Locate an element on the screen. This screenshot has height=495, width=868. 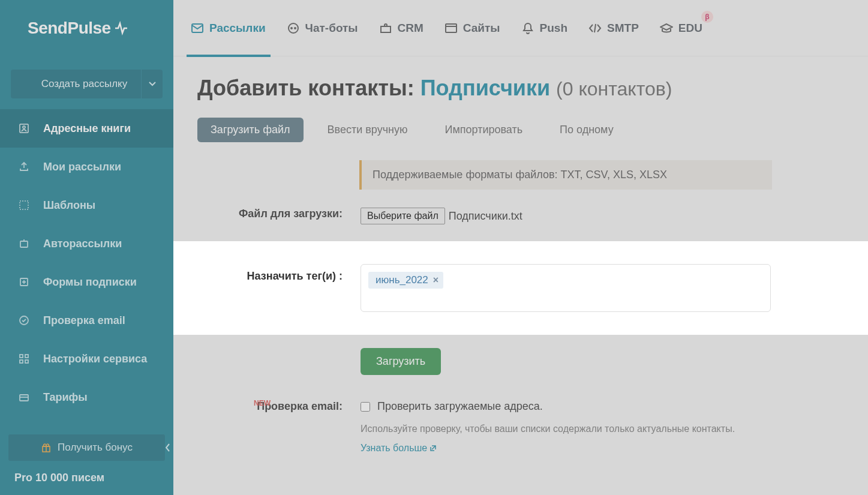
beta-badge: β is located at coordinates (707, 17).